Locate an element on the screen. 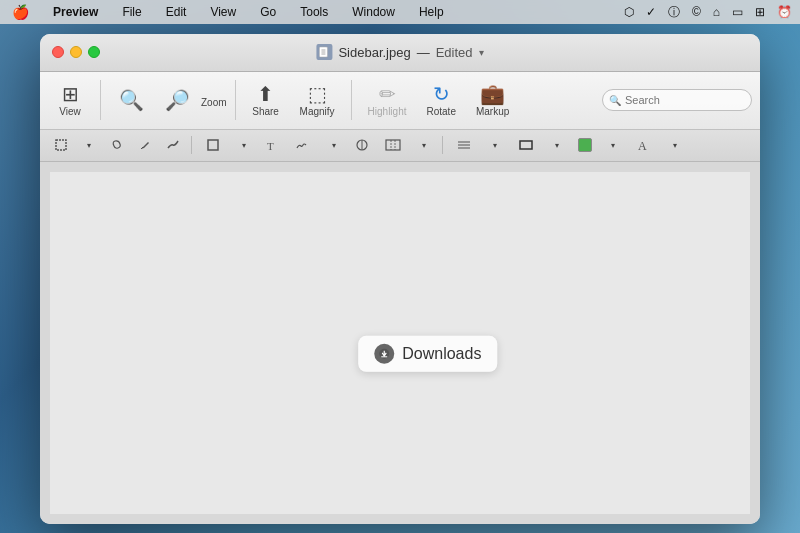 The height and width of the screenshot is (533, 800). toolbar-view-group: ⊞ View is located at coordinates (70, 100).